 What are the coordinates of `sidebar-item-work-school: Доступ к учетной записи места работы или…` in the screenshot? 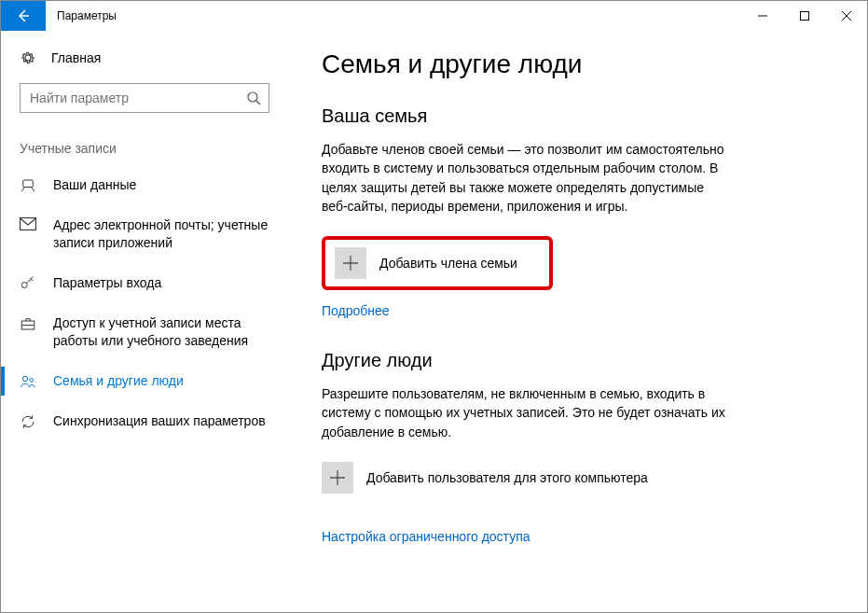 It's located at (145, 332).